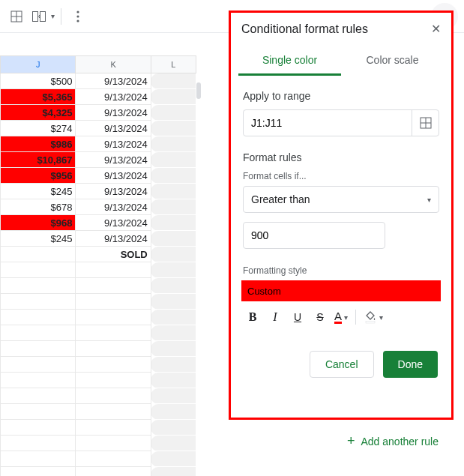  What do you see at coordinates (38, 97) in the screenshot?
I see `cell: $5,365` at bounding box center [38, 97].